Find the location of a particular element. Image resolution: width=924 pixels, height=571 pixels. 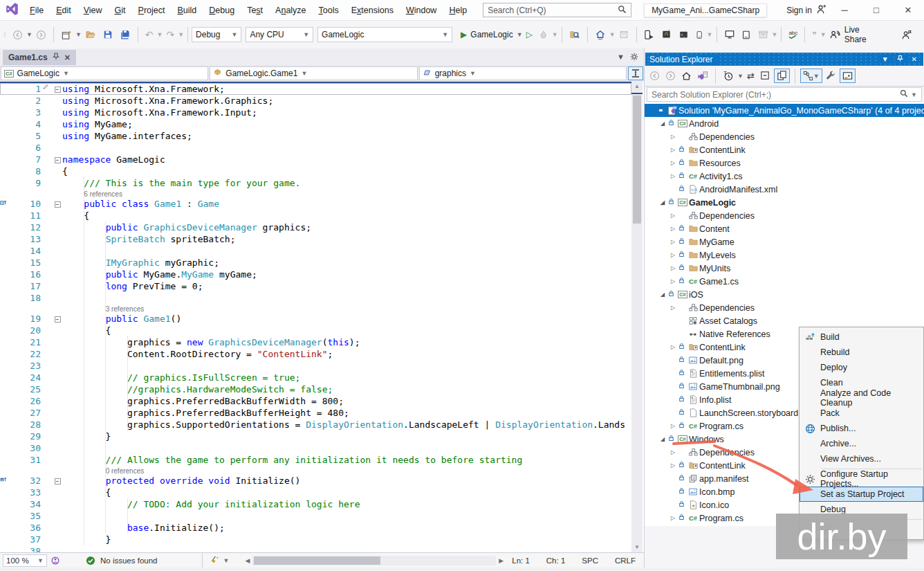

code-line: T10− public class Game1 : Game is located at coordinates (315, 203).